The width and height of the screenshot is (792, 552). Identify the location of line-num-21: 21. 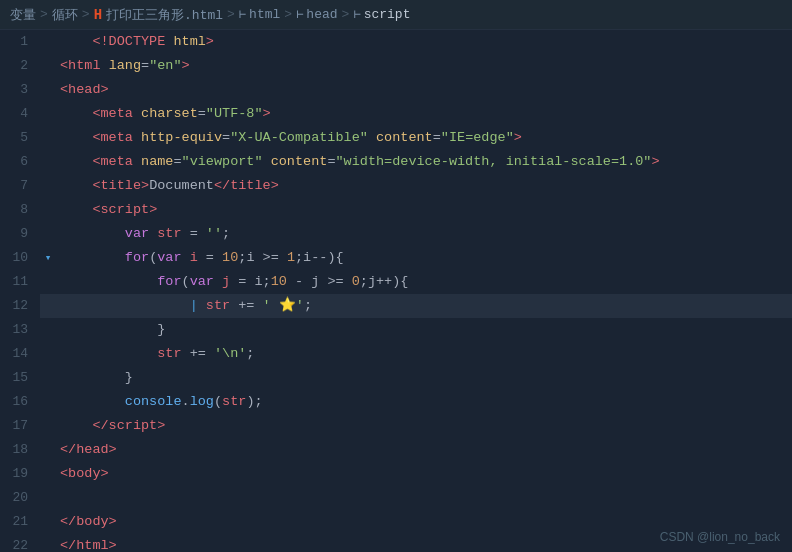
(20, 522).